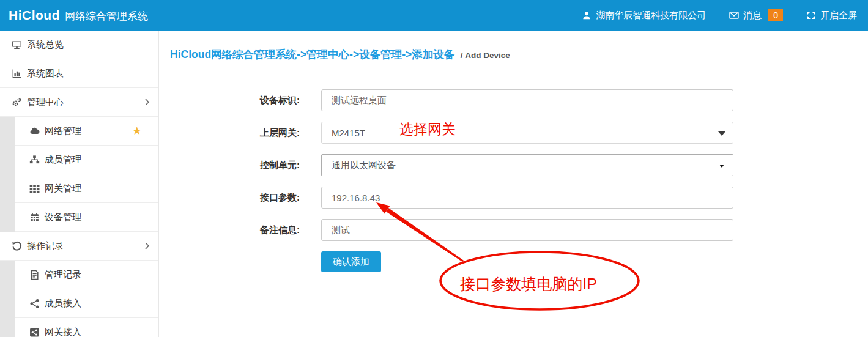 This screenshot has width=868, height=337. I want to click on control-unit-value: 通用以太网设备, so click(363, 165).